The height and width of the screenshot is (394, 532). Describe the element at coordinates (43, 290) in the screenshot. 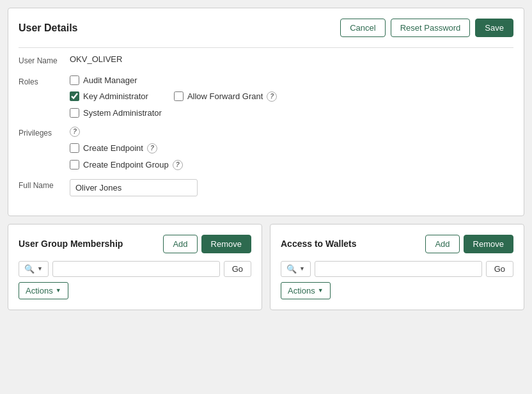

I see `user-group-actions-button: Actions ▼` at that location.